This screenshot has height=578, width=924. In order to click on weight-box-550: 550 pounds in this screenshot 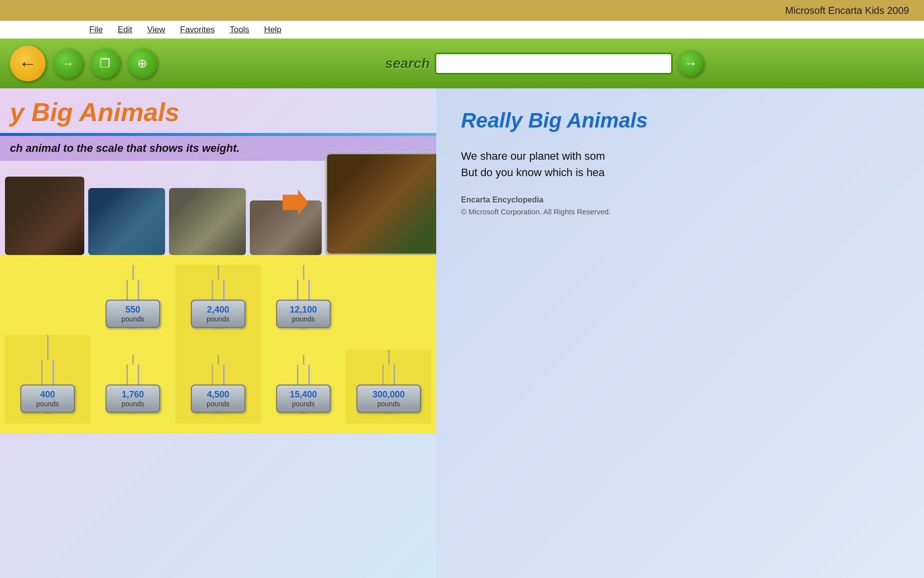, I will do `click(133, 314)`.